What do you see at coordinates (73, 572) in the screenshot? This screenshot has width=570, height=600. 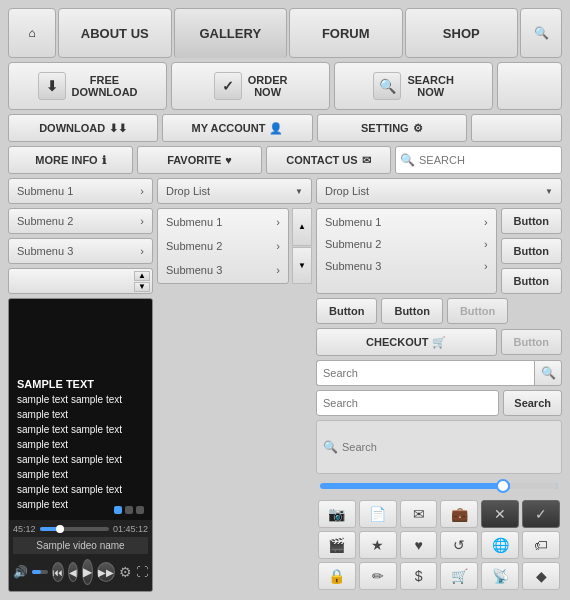 I see `prev-button: ◀` at bounding box center [73, 572].